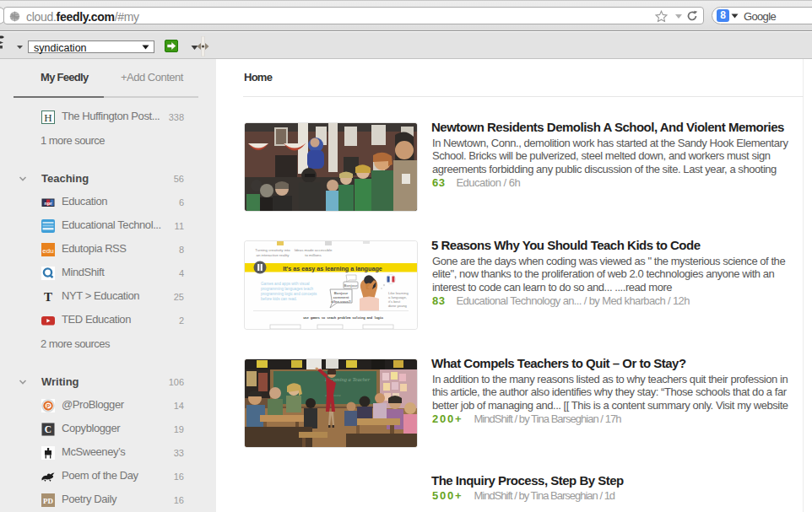 The width and height of the screenshot is (812, 512). Describe the element at coordinates (48, 429) in the screenshot. I see `svg-text: C` at that location.